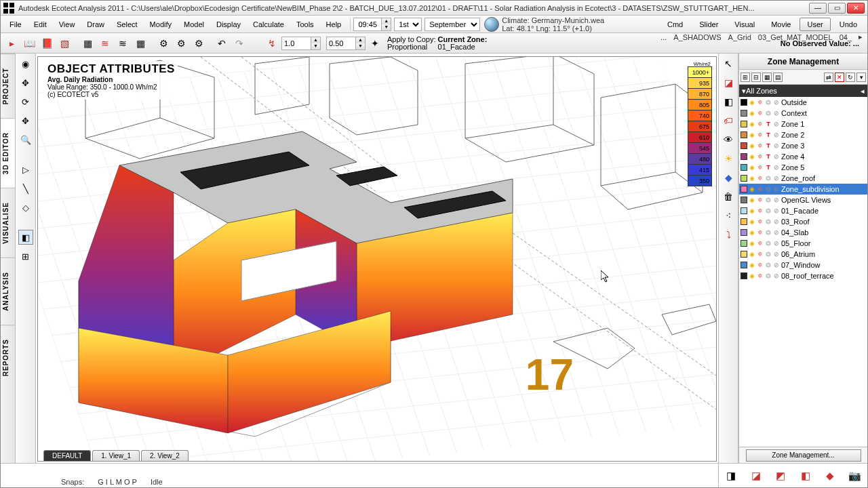  What do you see at coordinates (47, 43) in the screenshot?
I see `book-icon: 📕` at bounding box center [47, 43].